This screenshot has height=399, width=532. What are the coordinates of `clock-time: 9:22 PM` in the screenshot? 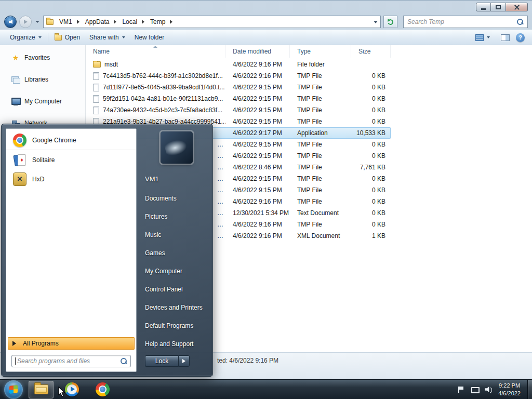 It's located at (509, 385).